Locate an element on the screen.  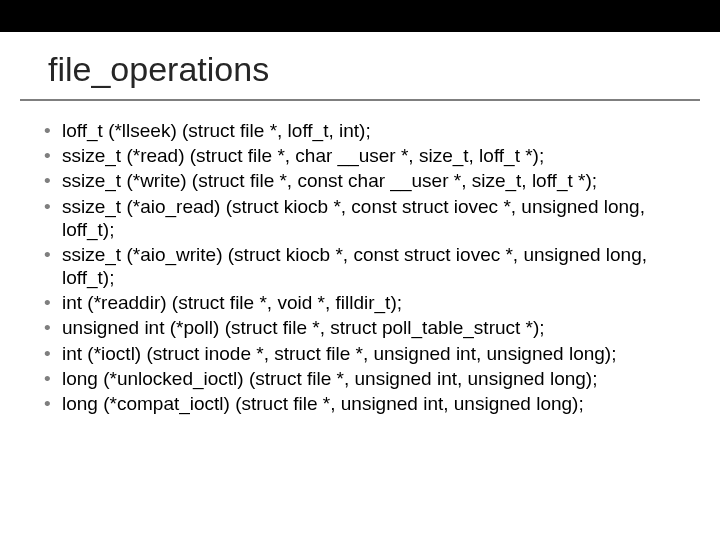
title-area: file_operations is located at coordinates (360, 66).